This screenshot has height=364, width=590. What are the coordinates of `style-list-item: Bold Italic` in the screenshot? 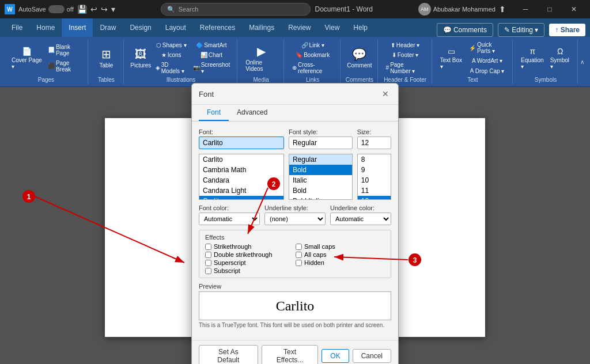 It's located at (320, 198).